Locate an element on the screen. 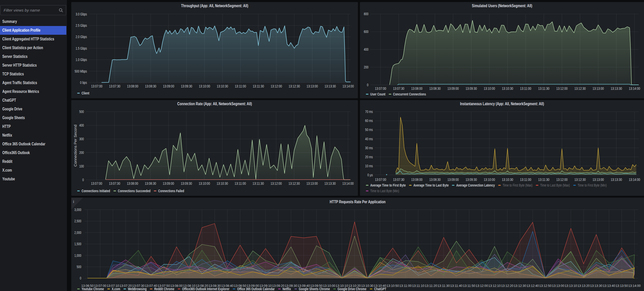 This screenshot has height=291, width=644. svg-text: Connections Failed is located at coordinates (171, 191).